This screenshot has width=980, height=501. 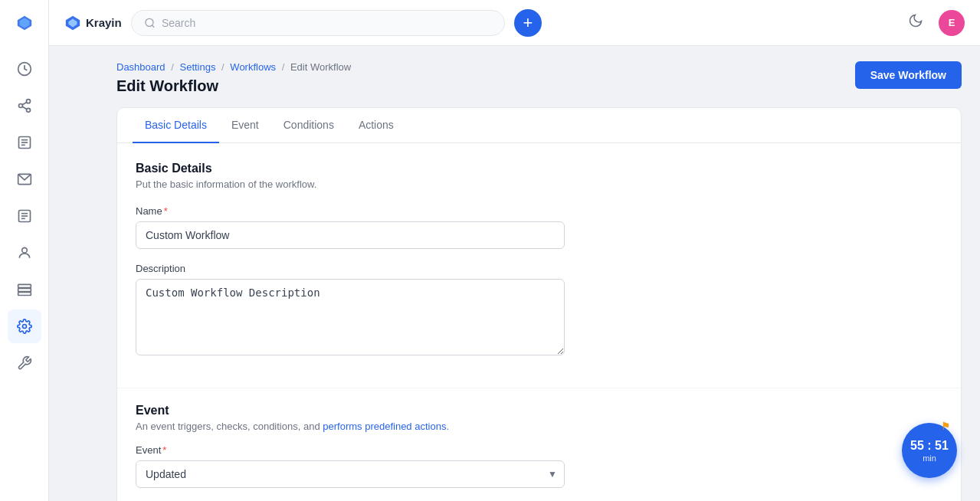 I want to click on event-title: Event, so click(x=539, y=411).